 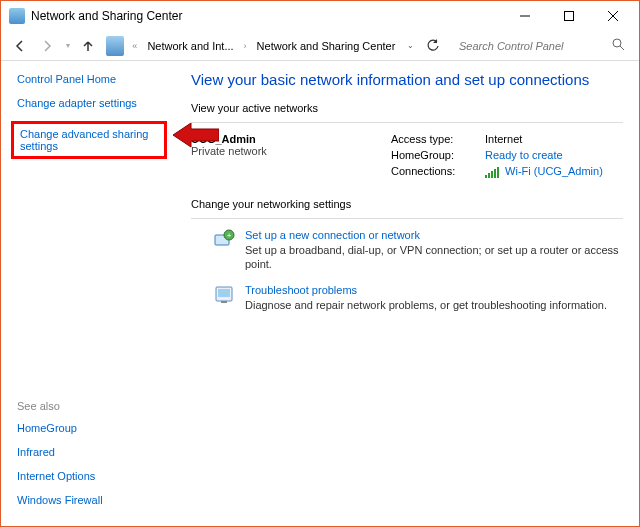 I want to click on access-type-value: Internet, so click(x=544, y=139).